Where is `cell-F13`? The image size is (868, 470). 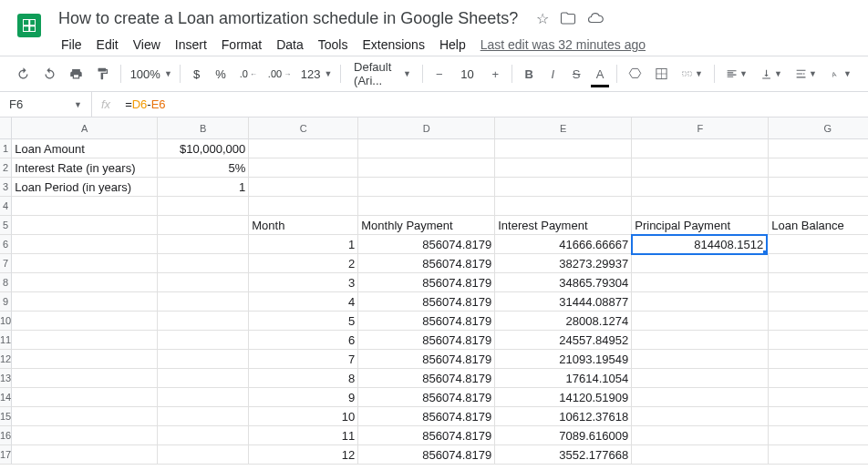 cell-F13 is located at coordinates (700, 379).